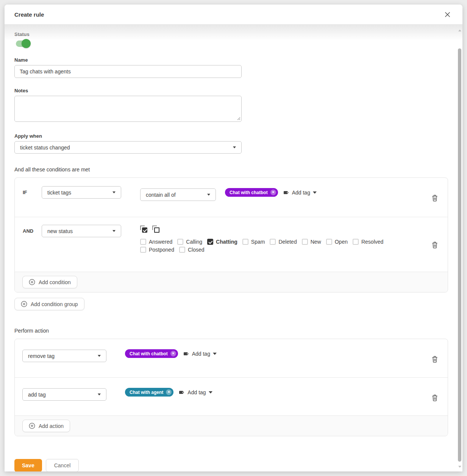 This screenshot has height=476, width=467. I want to click on condition-field-value: ticket tags, so click(59, 193).